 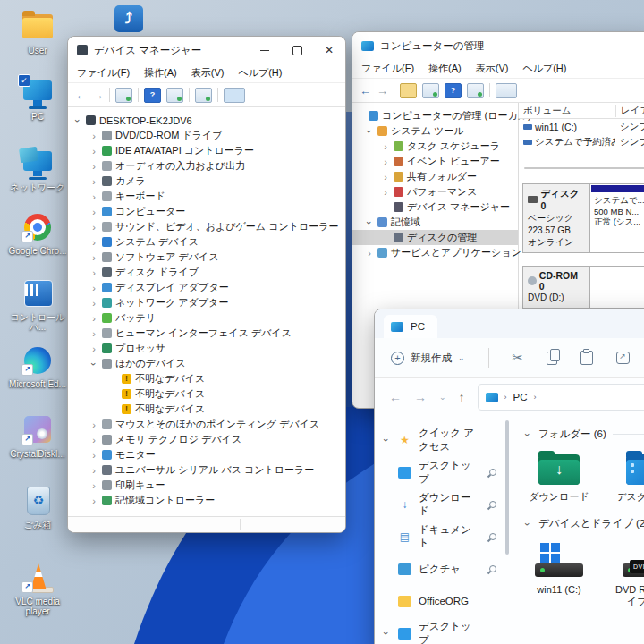 What do you see at coordinates (559, 478) in the screenshot?
I see `folder-tile-downloads: ↓ ダウンロード` at bounding box center [559, 478].